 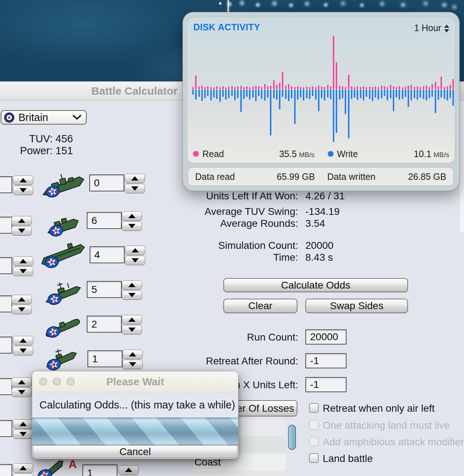 I want to click on cancel-button: Cancel, so click(x=135, y=451).